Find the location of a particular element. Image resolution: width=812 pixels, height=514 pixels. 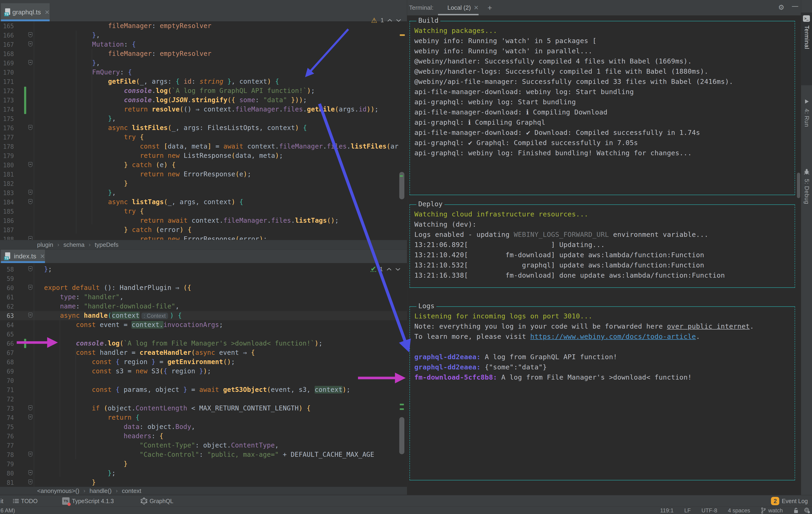

code-line-71: 71 const { params, object } = await getS… is located at coordinates (204, 390).